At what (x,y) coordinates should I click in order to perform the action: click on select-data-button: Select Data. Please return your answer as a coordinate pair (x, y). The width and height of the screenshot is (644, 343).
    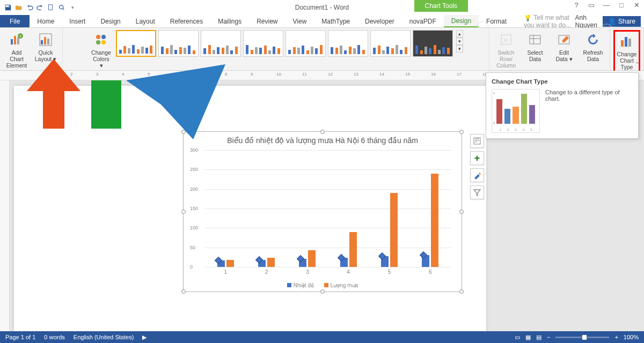
    Looking at the image, I should click on (535, 47).